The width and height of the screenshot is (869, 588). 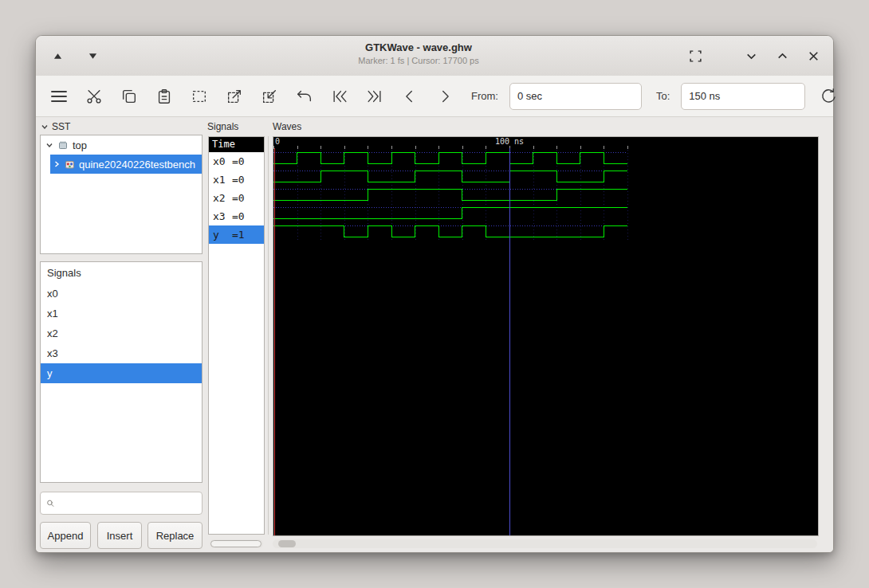 What do you see at coordinates (57, 56) in the screenshot?
I see `titlebar-up-arrow-button` at bounding box center [57, 56].